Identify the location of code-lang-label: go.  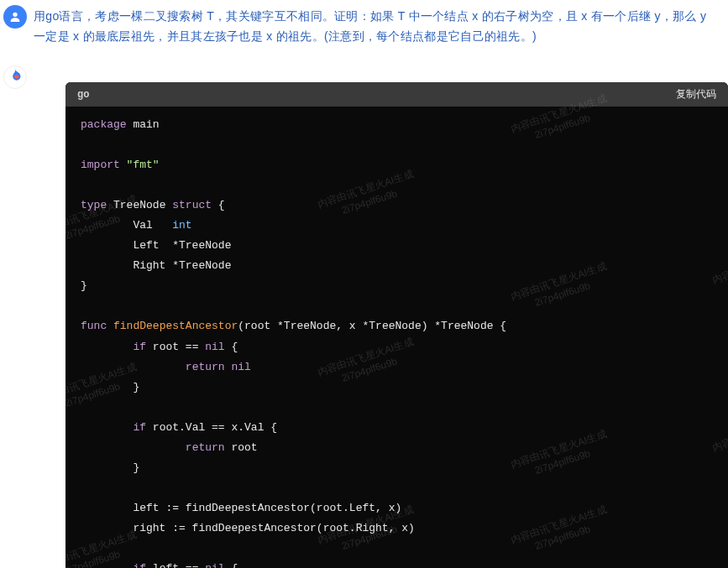
(83, 95).